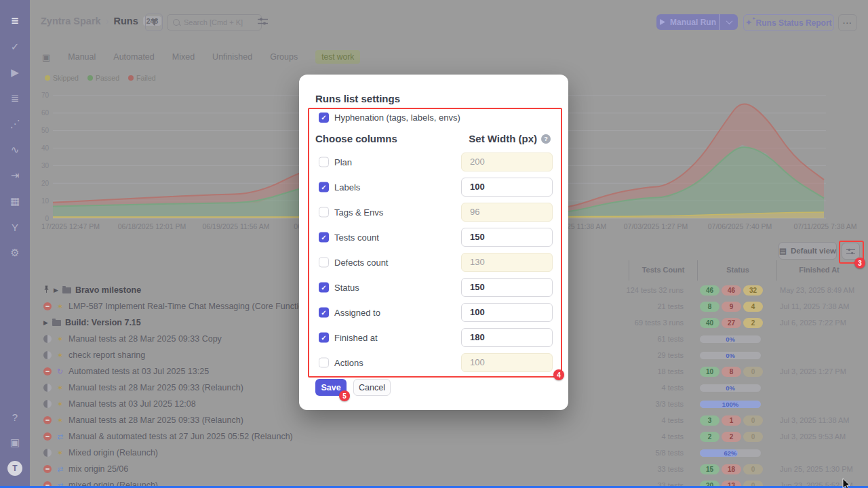 This screenshot has width=868, height=488. What do you see at coordinates (507, 187) in the screenshot?
I see `labels-width-input` at bounding box center [507, 187].